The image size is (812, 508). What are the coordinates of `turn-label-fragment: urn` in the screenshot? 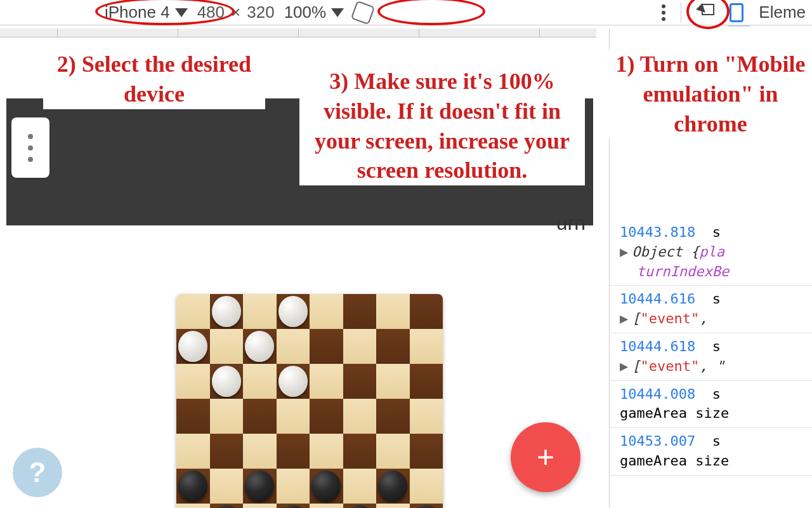 It's located at (571, 224).